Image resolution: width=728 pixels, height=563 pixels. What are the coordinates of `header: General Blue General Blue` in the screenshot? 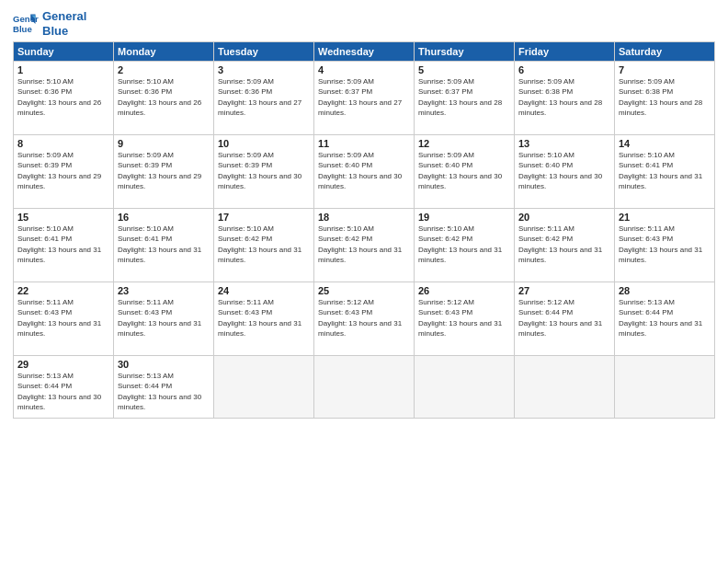 It's located at (364, 24).